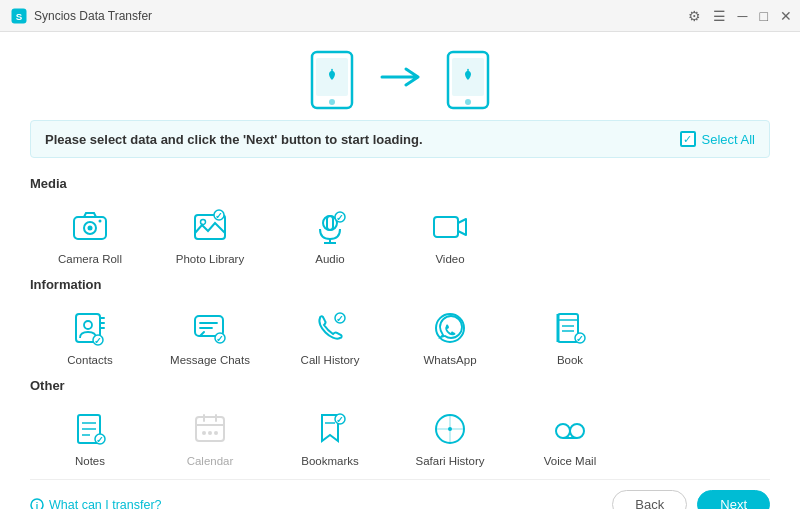  What do you see at coordinates (37, 504) in the screenshot?
I see `info-icon: i` at bounding box center [37, 504].